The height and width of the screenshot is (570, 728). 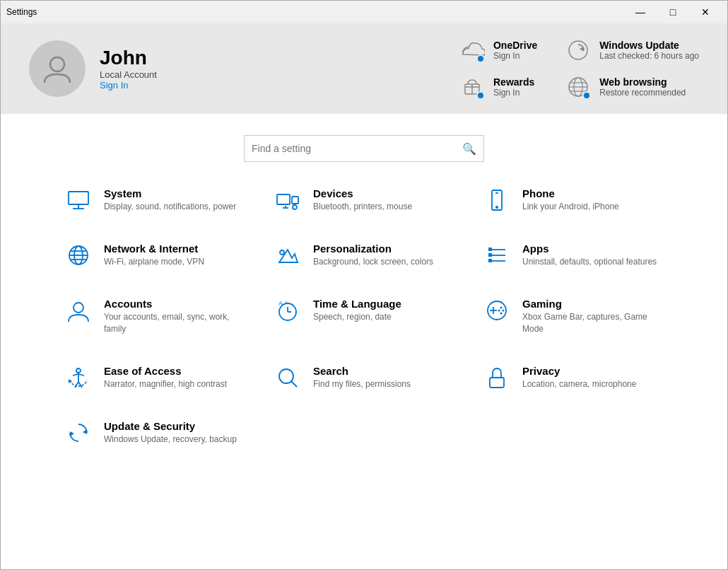 What do you see at coordinates (580, 371) in the screenshot?
I see `privacy-title: Privacy` at bounding box center [580, 371].